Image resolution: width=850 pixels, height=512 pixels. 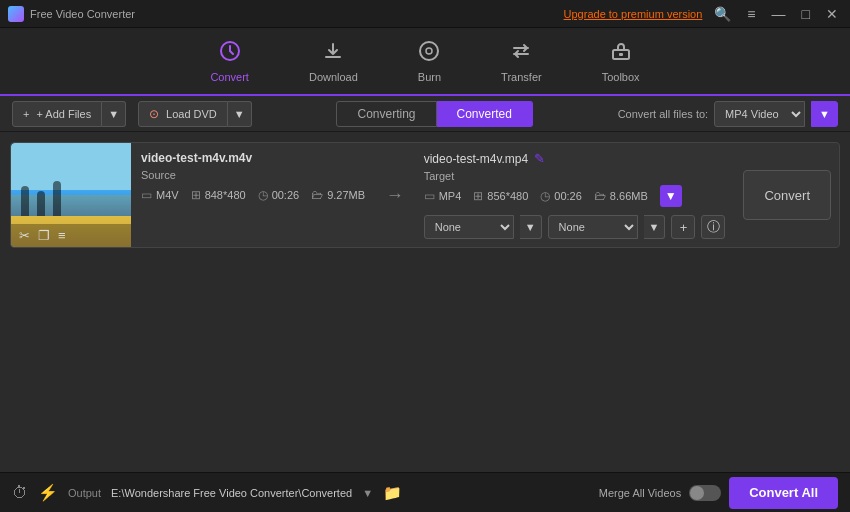 What do you see at coordinates (57, 114) in the screenshot?
I see `add-files-button: + + Add Files` at bounding box center [57, 114].